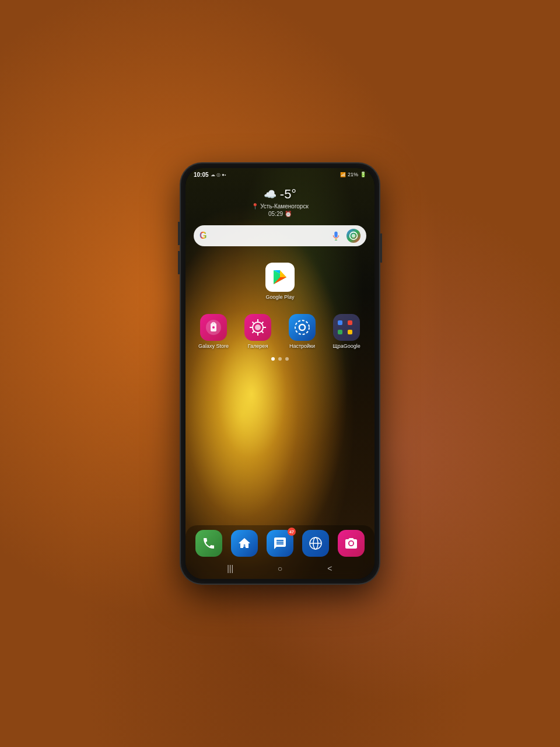 This screenshot has width=560, height=747. What do you see at coordinates (280, 277) in the screenshot?
I see `google-play-icon` at bounding box center [280, 277].